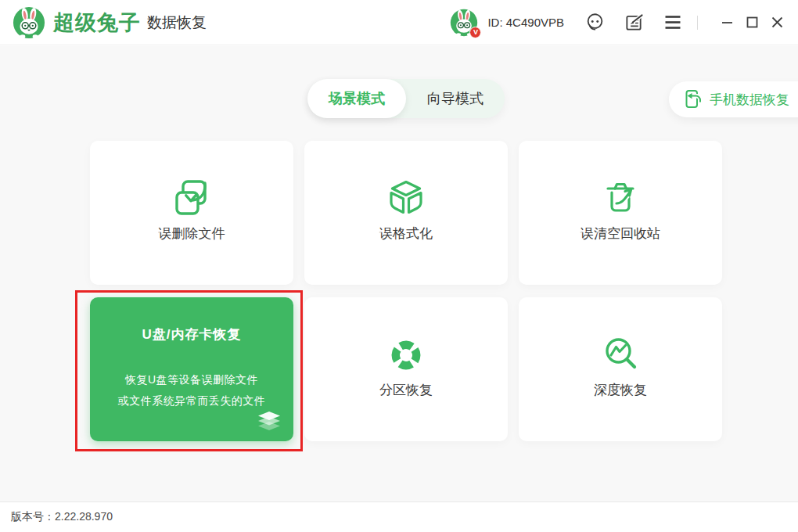  What do you see at coordinates (727, 23) in the screenshot?
I see `minimize-button` at bounding box center [727, 23].